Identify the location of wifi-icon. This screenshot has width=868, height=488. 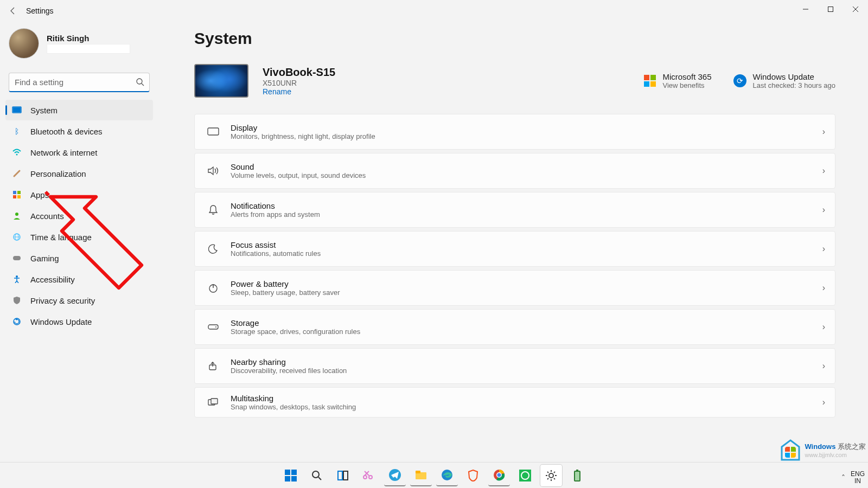
(17, 152).